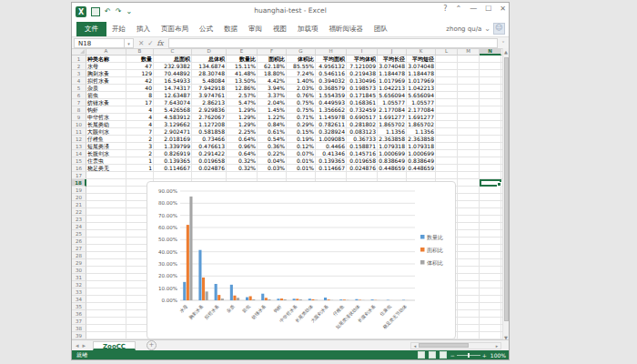 The height and width of the screenshot is (364, 637). What do you see at coordinates (447, 168) in the screenshot?
I see `cell-L16` at bounding box center [447, 168].